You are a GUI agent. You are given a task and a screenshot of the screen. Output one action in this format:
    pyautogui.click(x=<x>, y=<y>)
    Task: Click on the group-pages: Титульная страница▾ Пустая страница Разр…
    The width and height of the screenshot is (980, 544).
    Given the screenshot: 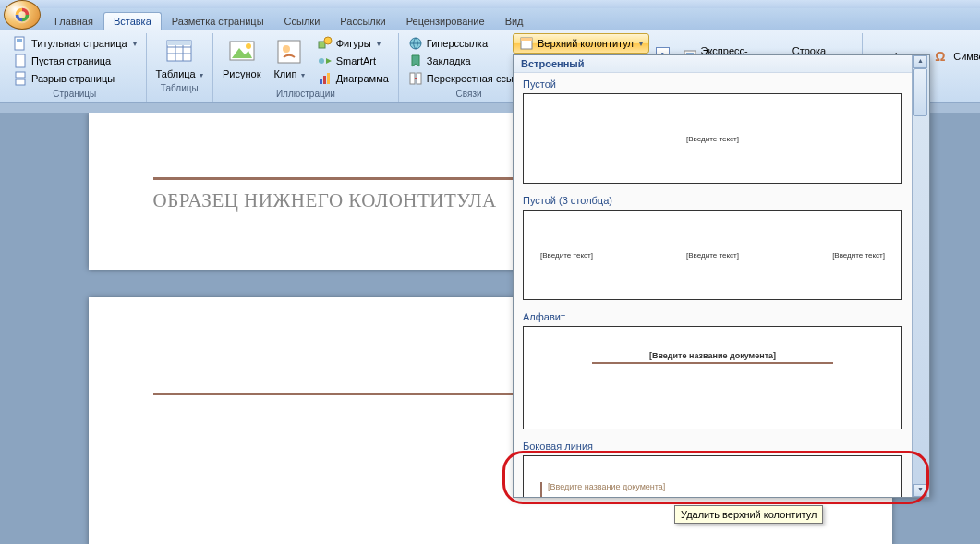 What is the action you would take?
    pyautogui.click(x=76, y=67)
    